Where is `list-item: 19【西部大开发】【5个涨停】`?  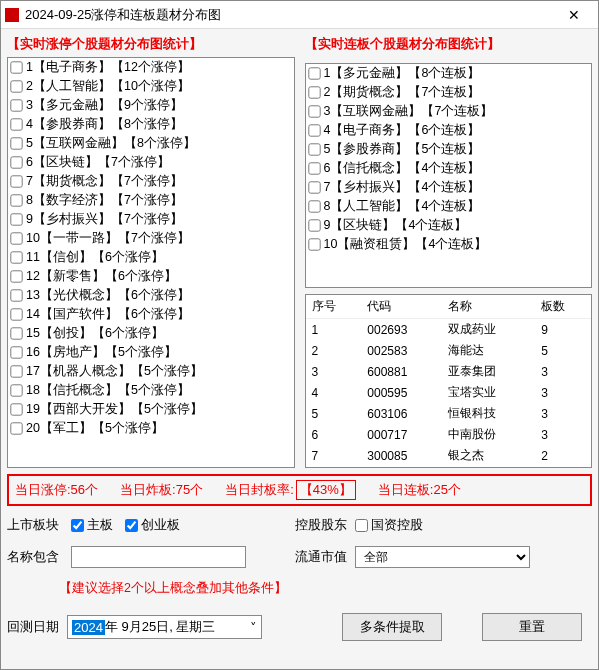
list-item: 19【西部大开发】【5个涨停】 is located at coordinates (151, 410).